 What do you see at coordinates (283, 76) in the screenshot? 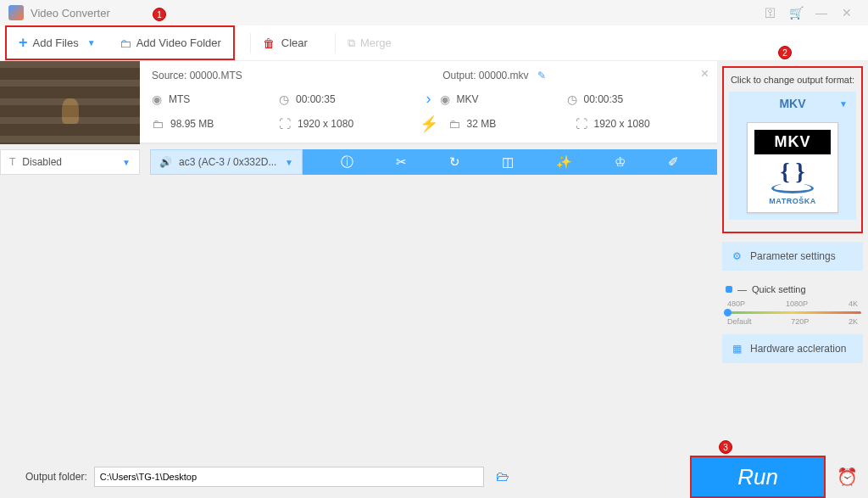
I see `source-filename: Source: 00000.MTS` at bounding box center [283, 76].